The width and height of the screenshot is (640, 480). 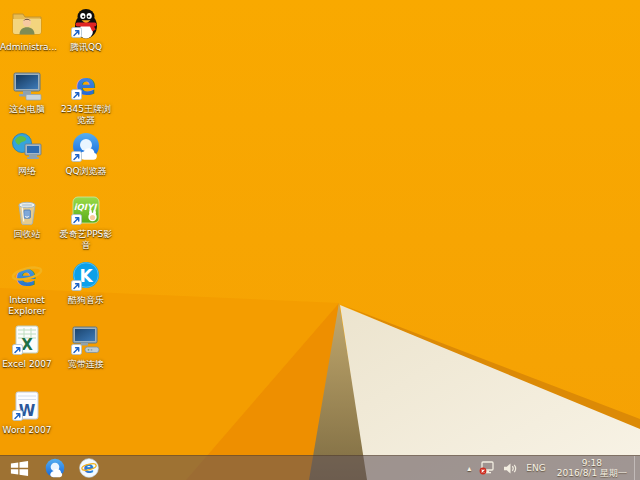 I want to click on start-button, so click(x=19, y=468).